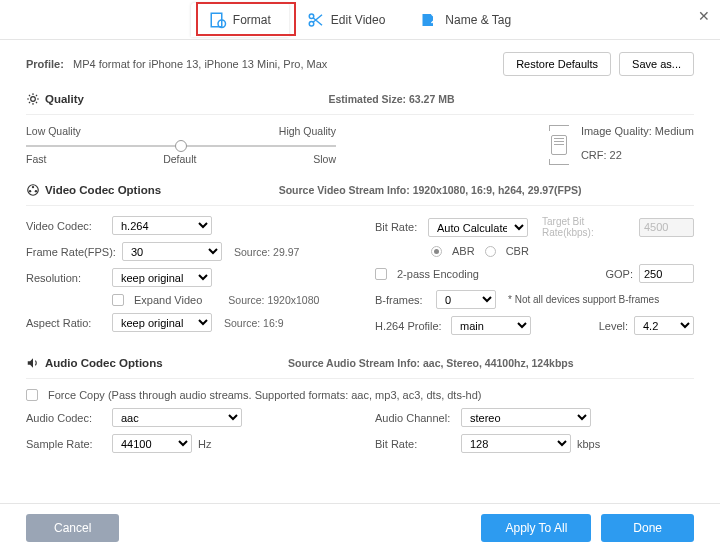  What do you see at coordinates (648, 528) in the screenshot?
I see `done-button: Done` at bounding box center [648, 528].